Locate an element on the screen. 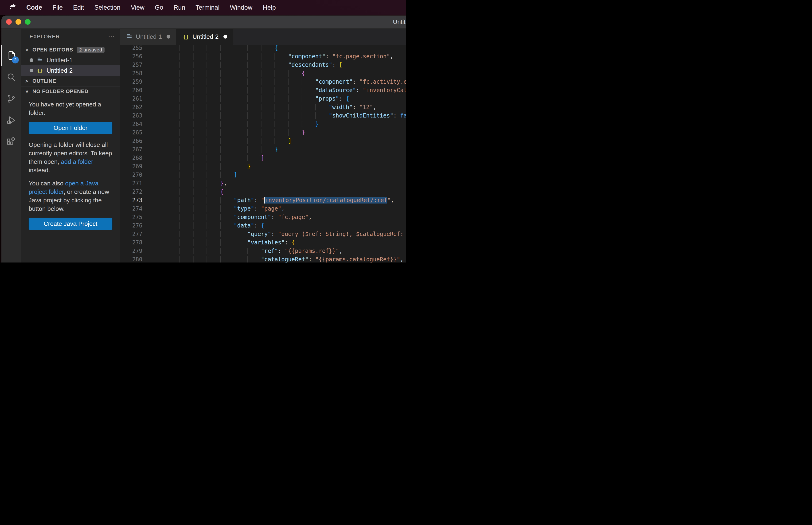  create-java-project-button: Create Java Project is located at coordinates (71, 224).